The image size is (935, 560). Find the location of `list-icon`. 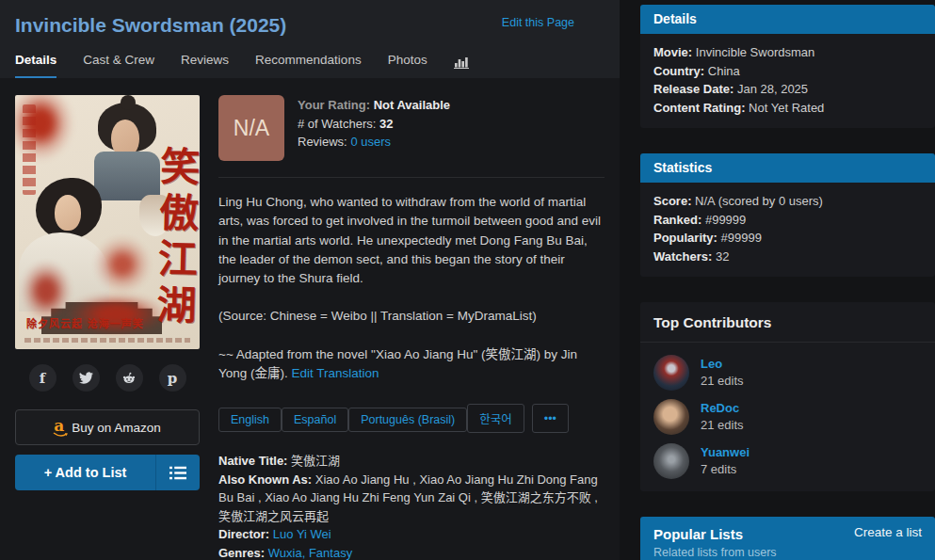

list-icon is located at coordinates (178, 472).